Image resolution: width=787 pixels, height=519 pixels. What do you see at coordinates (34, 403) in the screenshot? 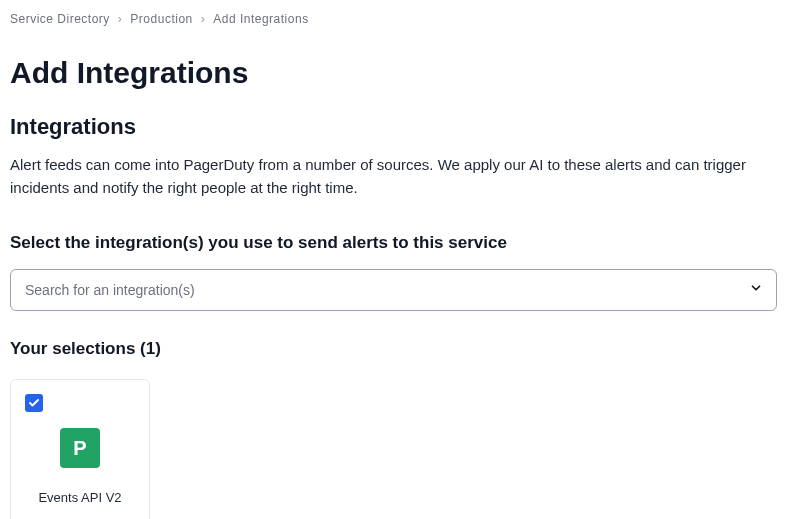
I see `check-icon` at bounding box center [34, 403].